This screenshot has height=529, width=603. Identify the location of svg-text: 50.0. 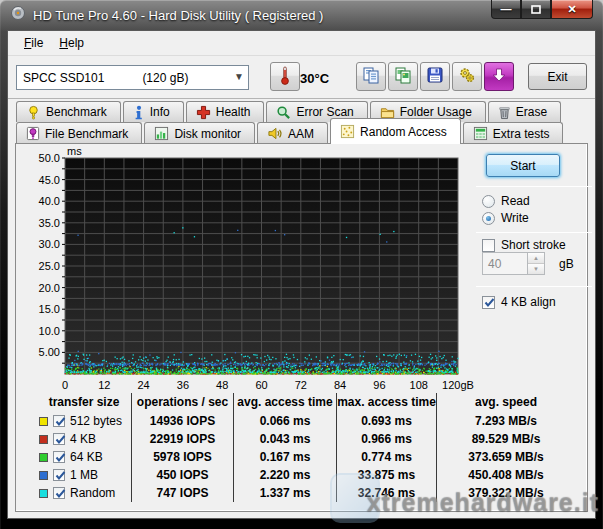
(50, 158).